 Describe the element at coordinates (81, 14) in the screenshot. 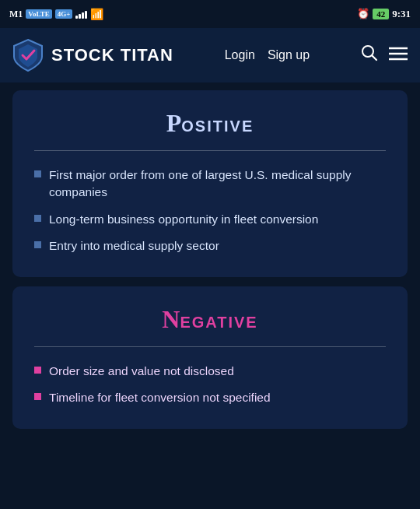

I see `signal-icon` at that location.